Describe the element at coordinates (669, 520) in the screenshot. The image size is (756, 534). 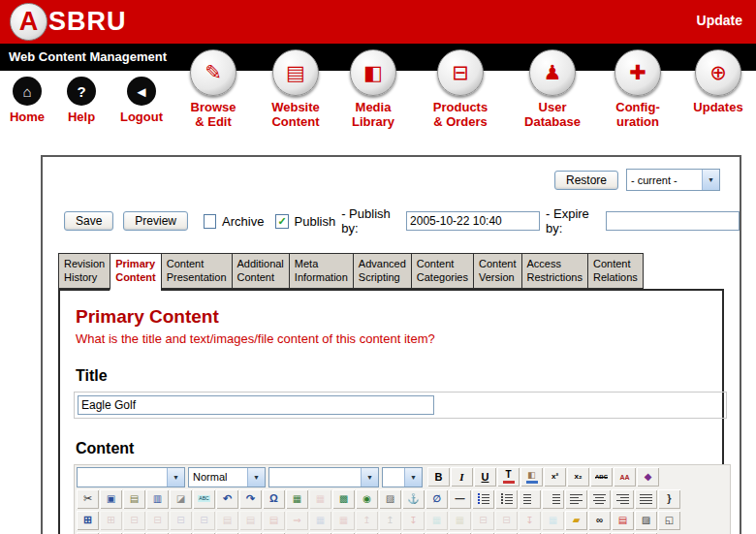
I see `print-preview-button: ◱` at that location.